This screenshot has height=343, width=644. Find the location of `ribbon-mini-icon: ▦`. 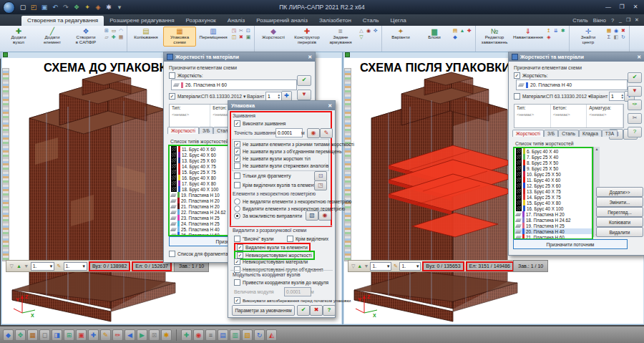

ribbon-mini-icon: ▦ is located at coordinates (121, 37).